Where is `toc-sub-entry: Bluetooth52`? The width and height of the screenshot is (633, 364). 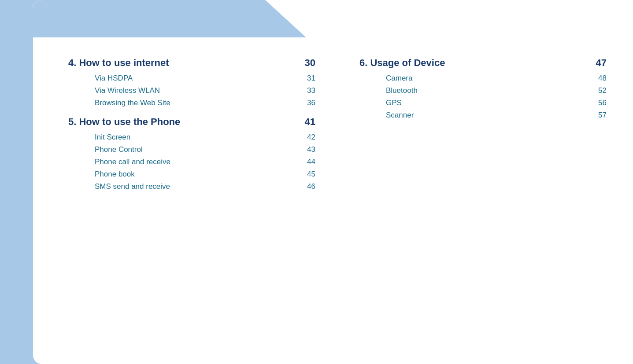 toc-sub-entry: Bluetooth52 is located at coordinates (483, 91).